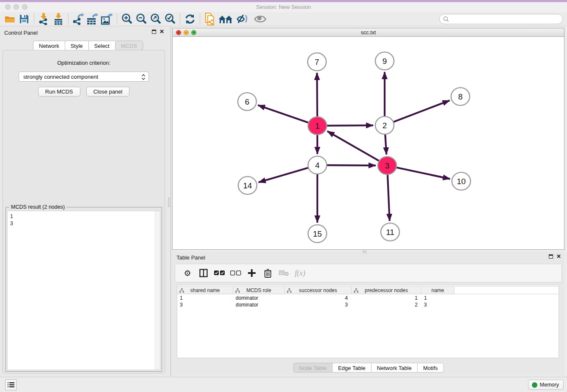 This screenshot has width=567, height=392. What do you see at coordinates (317, 62) in the screenshot?
I see `node-7: 7` at bounding box center [317, 62].